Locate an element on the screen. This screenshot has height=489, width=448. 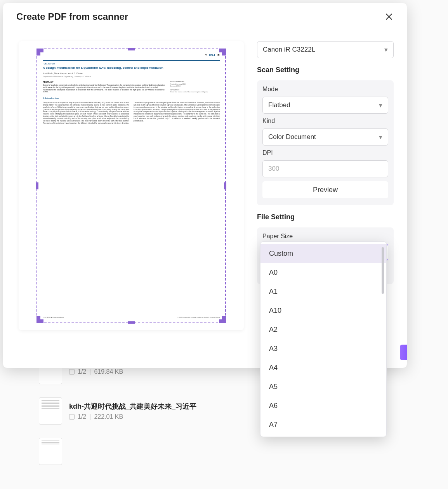
dpi-label: DPI is located at coordinates (325, 153).